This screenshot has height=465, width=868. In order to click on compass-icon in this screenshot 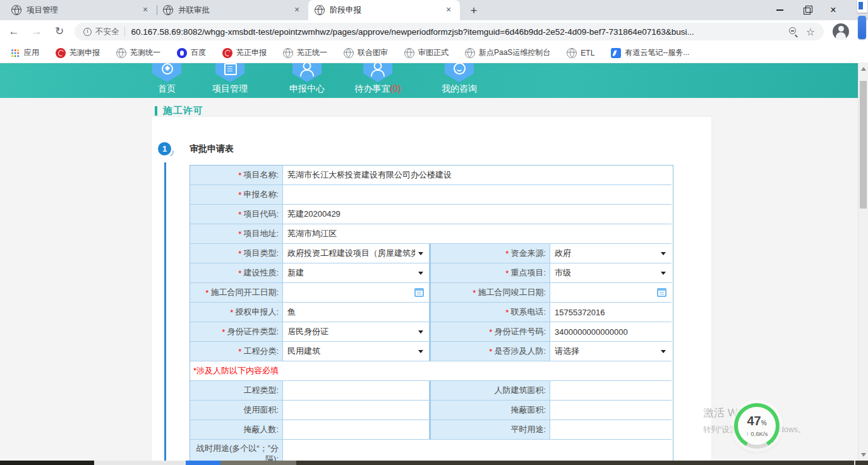, I will do `click(167, 69)`.